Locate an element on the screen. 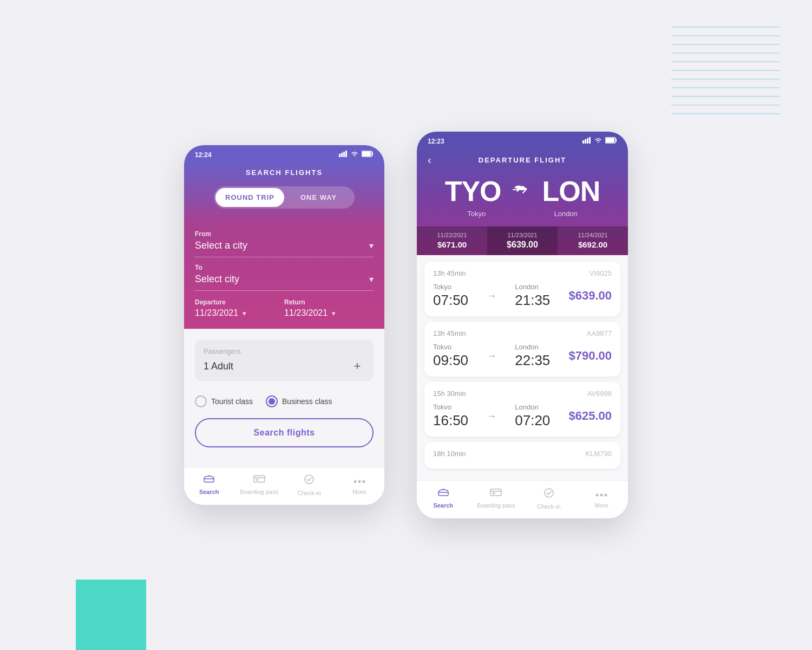  flight-to-time-2: 22:35 is located at coordinates (533, 361).